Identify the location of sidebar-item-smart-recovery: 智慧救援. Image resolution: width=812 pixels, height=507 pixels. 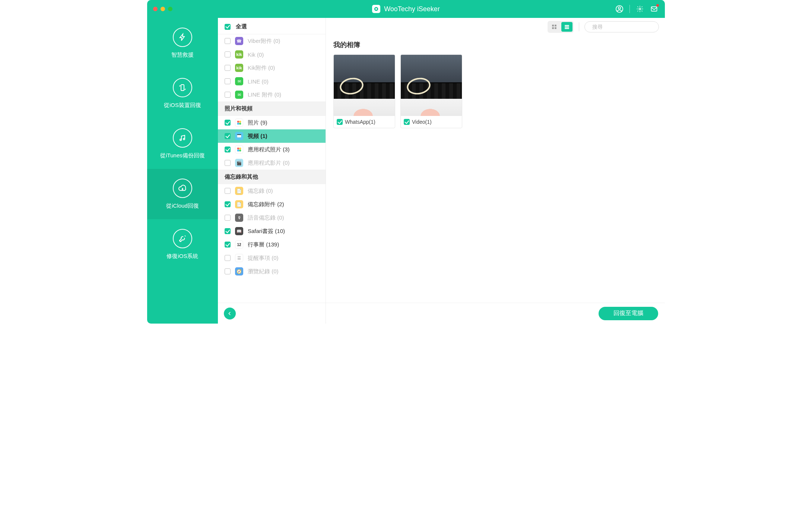
(183, 43).